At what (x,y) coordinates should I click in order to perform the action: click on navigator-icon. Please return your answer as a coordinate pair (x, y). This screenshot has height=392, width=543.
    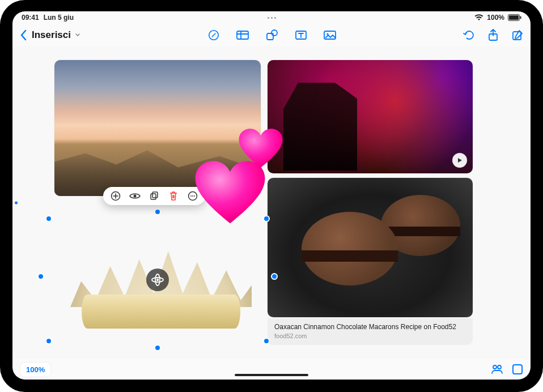
    Looking at the image, I should click on (517, 369).